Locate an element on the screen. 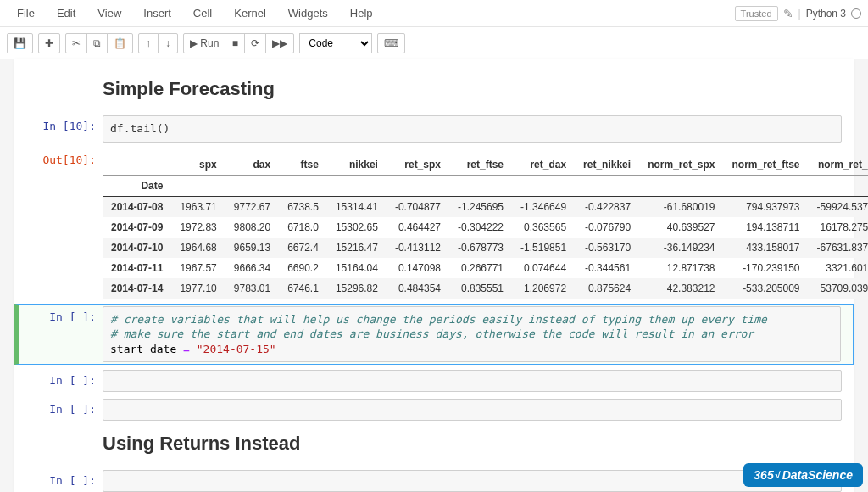 The height and width of the screenshot is (492, 868). cell-value: -0.076790 is located at coordinates (607, 227).